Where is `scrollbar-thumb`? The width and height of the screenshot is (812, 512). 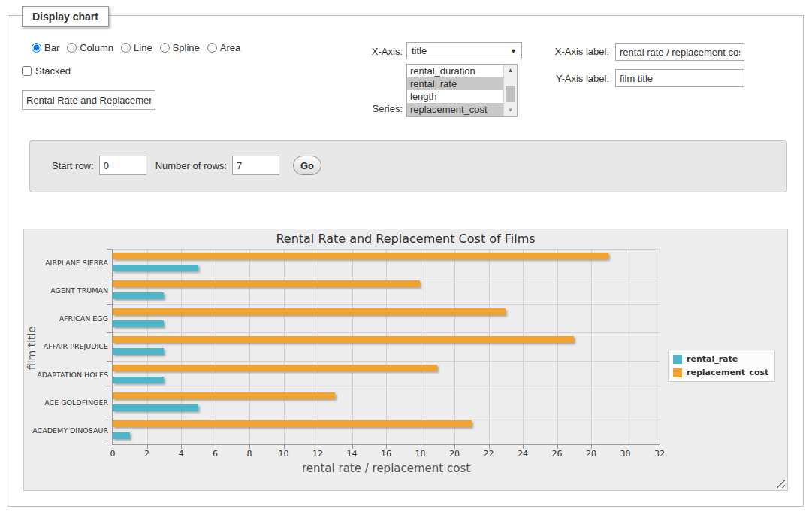 scrollbar-thumb is located at coordinates (511, 94).